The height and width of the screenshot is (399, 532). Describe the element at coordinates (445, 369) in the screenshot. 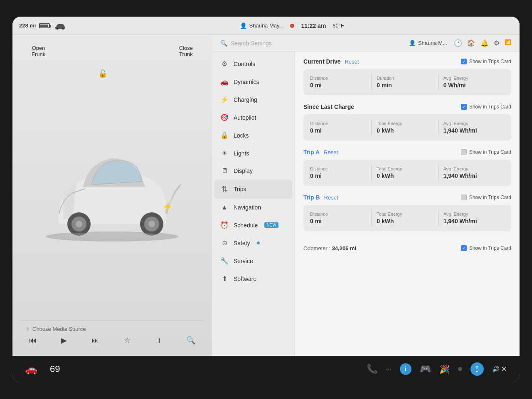

I see `taskbar-party-icon: 🎉` at that location.